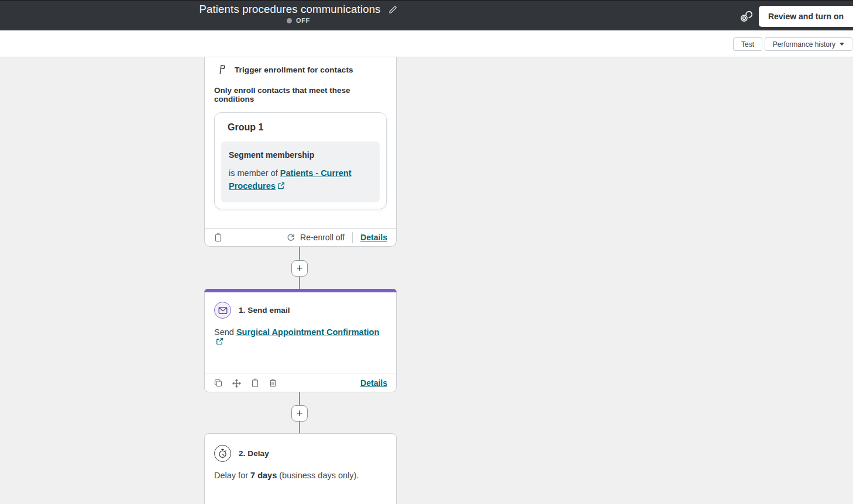 Image resolution: width=853 pixels, height=504 pixels. Describe the element at coordinates (374, 237) in the screenshot. I see `trigger-details-link: Details` at that location.